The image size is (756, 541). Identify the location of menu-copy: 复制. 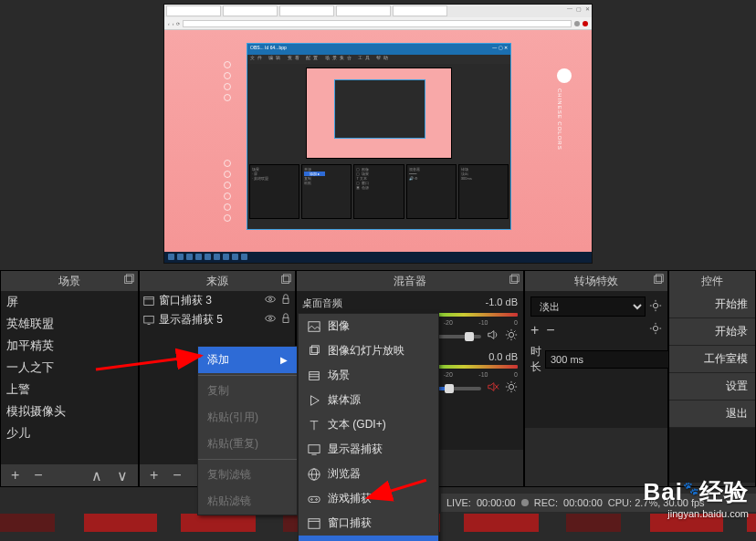
(247, 390).